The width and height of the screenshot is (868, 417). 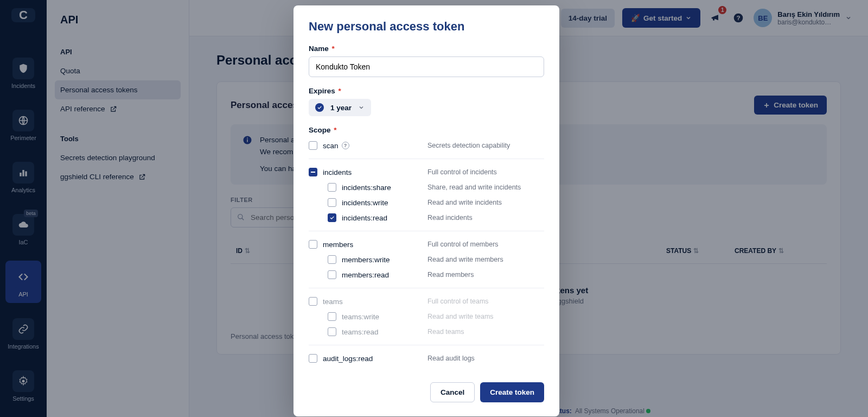 I want to click on scope-label: Scope *, so click(x=426, y=130).